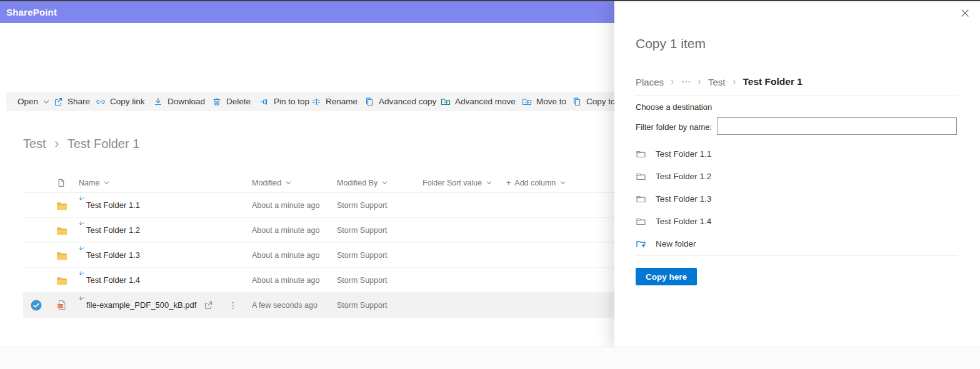  Describe the element at coordinates (61, 182) in the screenshot. I see `file-type-column-header` at that location.